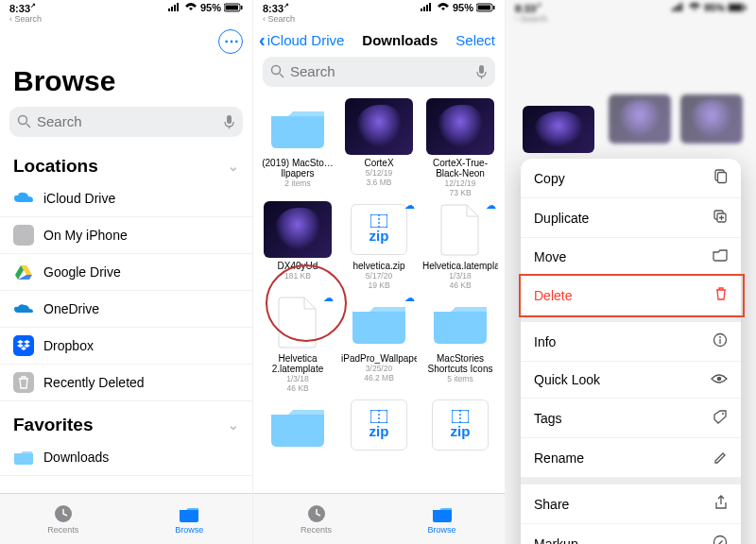  I want to click on file-meta: 46 KB, so click(297, 388).